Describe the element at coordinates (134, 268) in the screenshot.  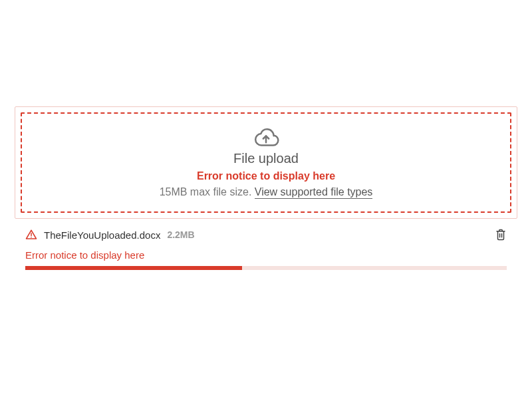
I see `upload-progress-fill` at that location.